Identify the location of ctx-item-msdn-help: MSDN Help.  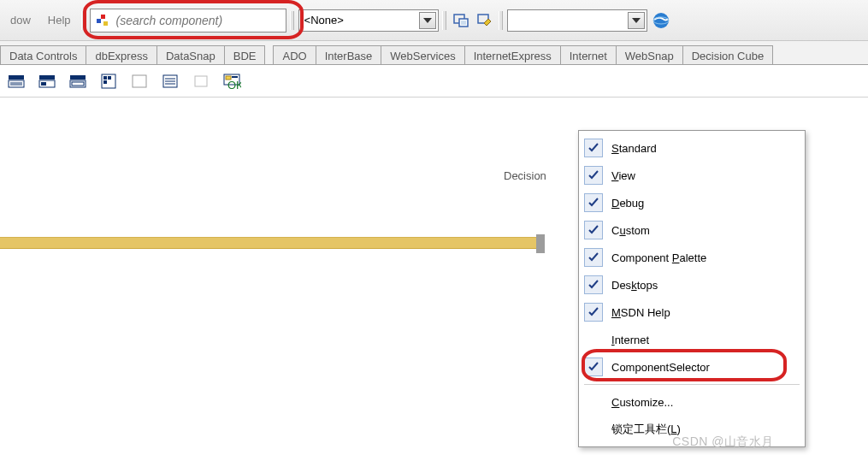
(692, 312).